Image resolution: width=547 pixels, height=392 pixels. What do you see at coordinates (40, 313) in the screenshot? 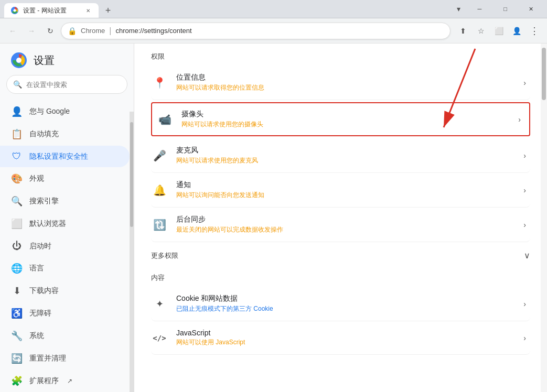
I see `sidebar-item-label-accessibility: 无障碍` at bounding box center [40, 313].